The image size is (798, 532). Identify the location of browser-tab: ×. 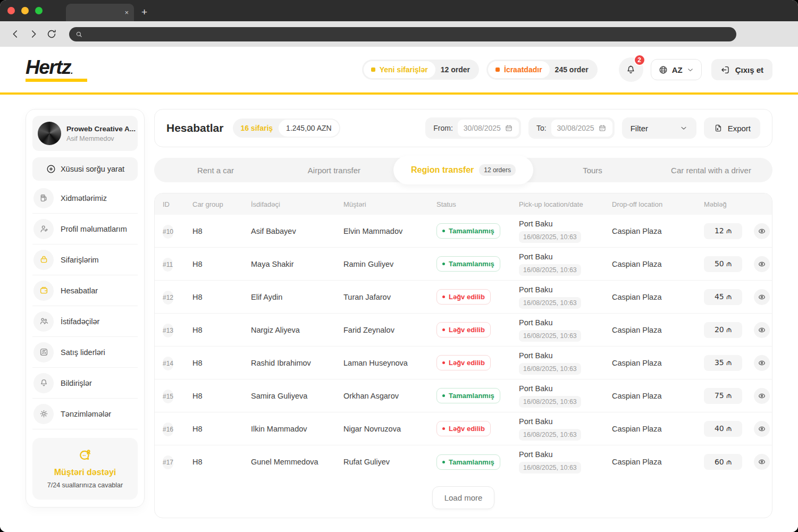
(100, 13).